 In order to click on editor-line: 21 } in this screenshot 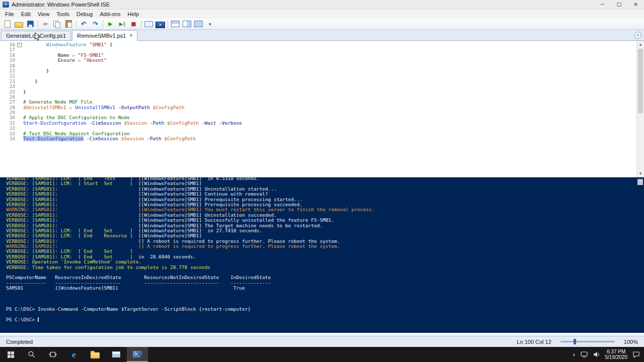, I will do `click(322, 71)`.